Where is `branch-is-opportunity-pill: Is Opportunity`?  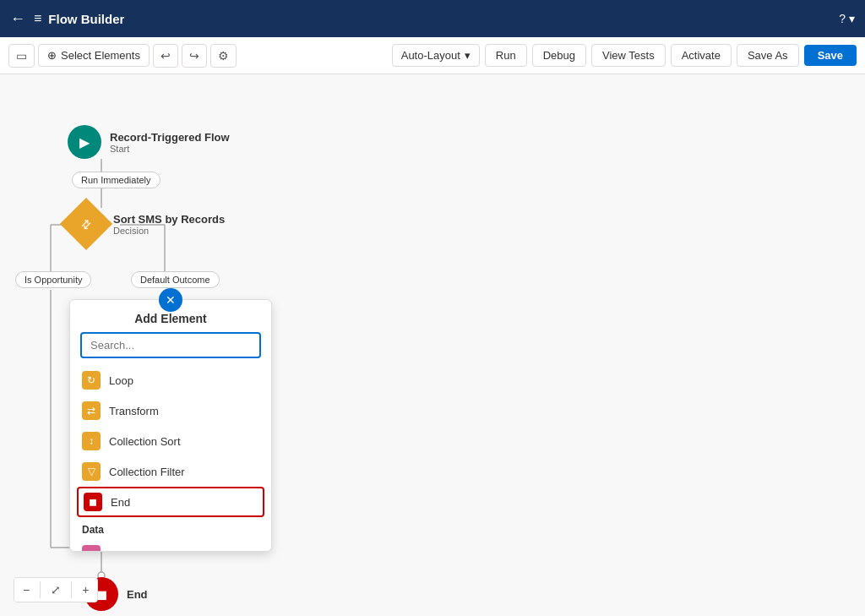 branch-is-opportunity-pill: Is Opportunity is located at coordinates (53, 280).